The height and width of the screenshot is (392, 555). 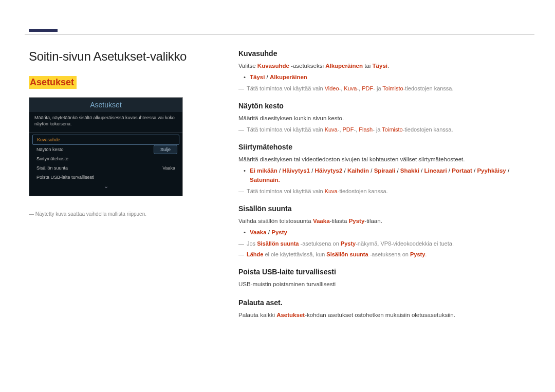 What do you see at coordinates (255, 254) in the screenshot?
I see `kw: Lähde` at bounding box center [255, 254].